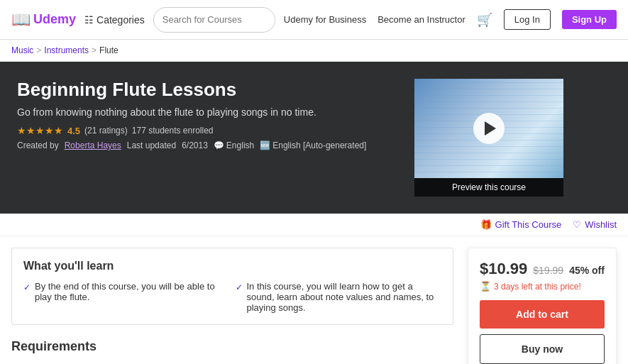 This screenshot has width=628, height=364. I want to click on current-price: $10.99, so click(504, 269).